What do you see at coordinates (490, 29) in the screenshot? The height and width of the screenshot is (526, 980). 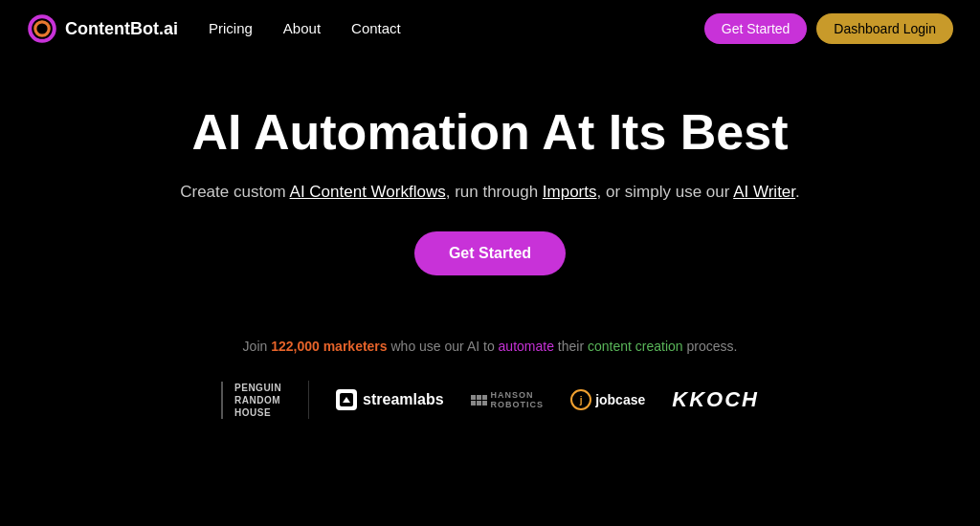 I see `navigation: ContentBot.ai Pricing About Contact Get …` at bounding box center [490, 29].